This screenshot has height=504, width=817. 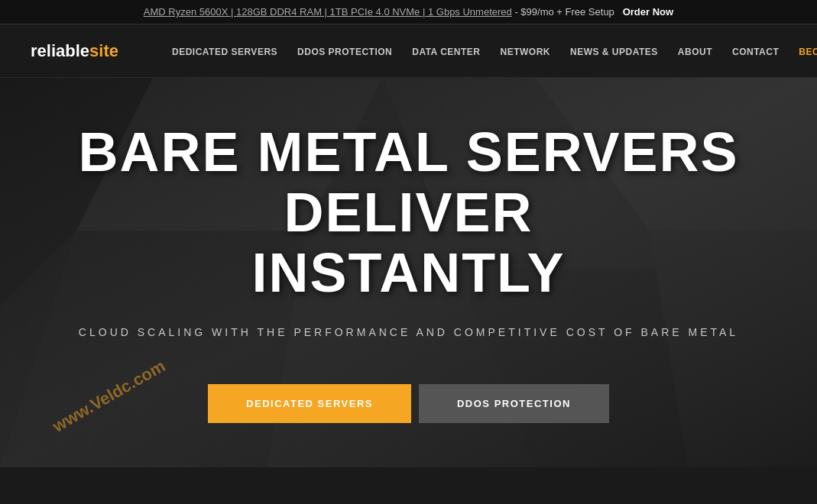 What do you see at coordinates (408, 273) in the screenshot?
I see `hero-title-line2: INSTANTLY` at bounding box center [408, 273].